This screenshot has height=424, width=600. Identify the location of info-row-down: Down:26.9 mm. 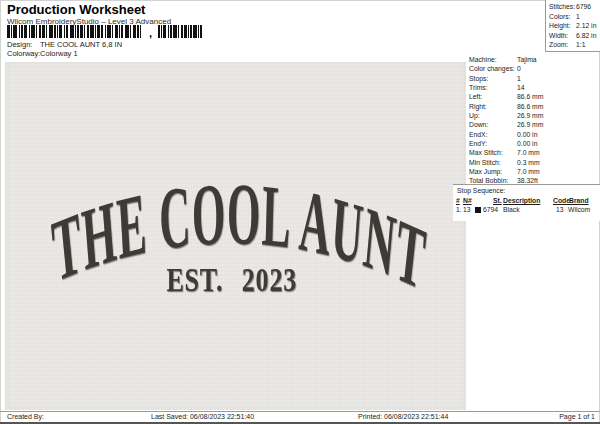
(534, 126).